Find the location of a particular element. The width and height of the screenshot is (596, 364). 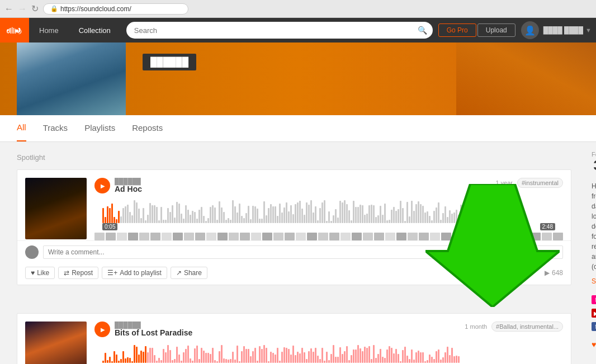

tab-playlists: Playlists is located at coordinates (100, 129).